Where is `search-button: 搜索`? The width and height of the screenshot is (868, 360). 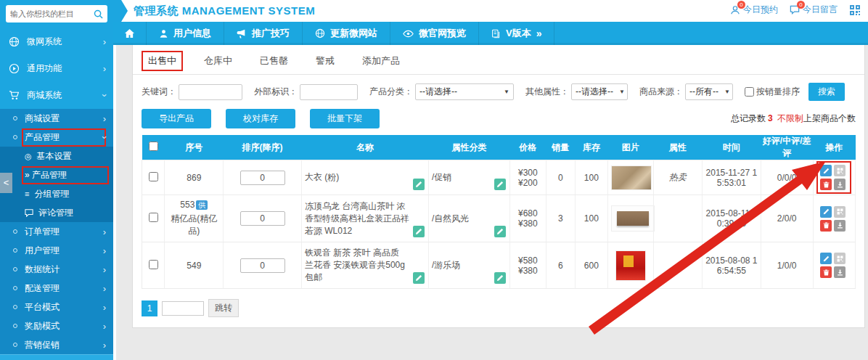
search-button: 搜索 is located at coordinates (827, 91).